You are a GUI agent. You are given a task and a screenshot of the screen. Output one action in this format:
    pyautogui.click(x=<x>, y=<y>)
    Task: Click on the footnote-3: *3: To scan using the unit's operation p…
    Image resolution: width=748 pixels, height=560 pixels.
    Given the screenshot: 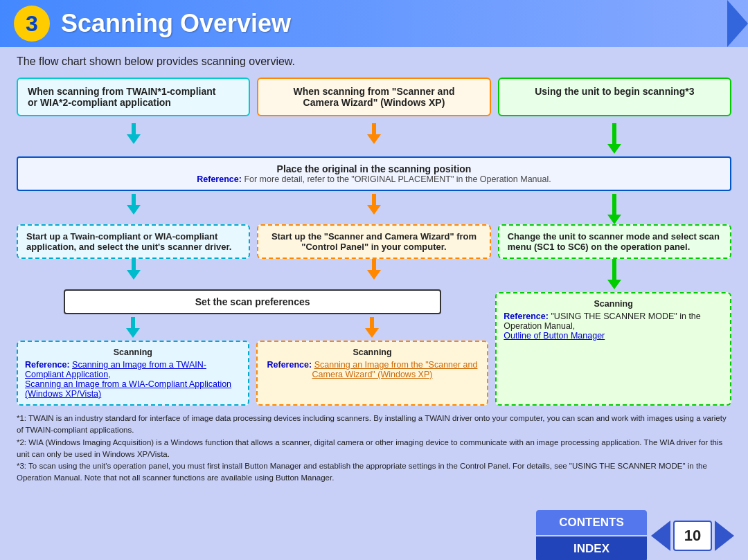 What is the action you would take?
    pyautogui.click(x=374, y=472)
    